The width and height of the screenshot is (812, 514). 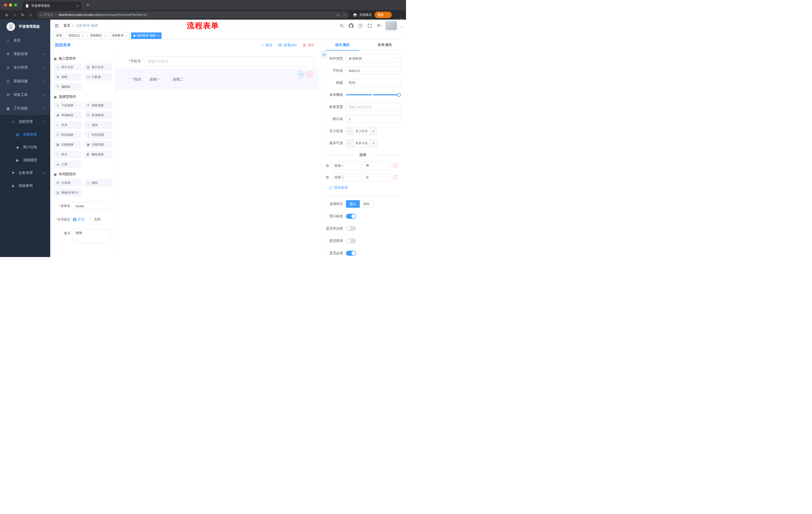 What do you see at coordinates (98, 77) in the screenshot?
I see `palette-item-counter: 123计数器` at bounding box center [98, 77].